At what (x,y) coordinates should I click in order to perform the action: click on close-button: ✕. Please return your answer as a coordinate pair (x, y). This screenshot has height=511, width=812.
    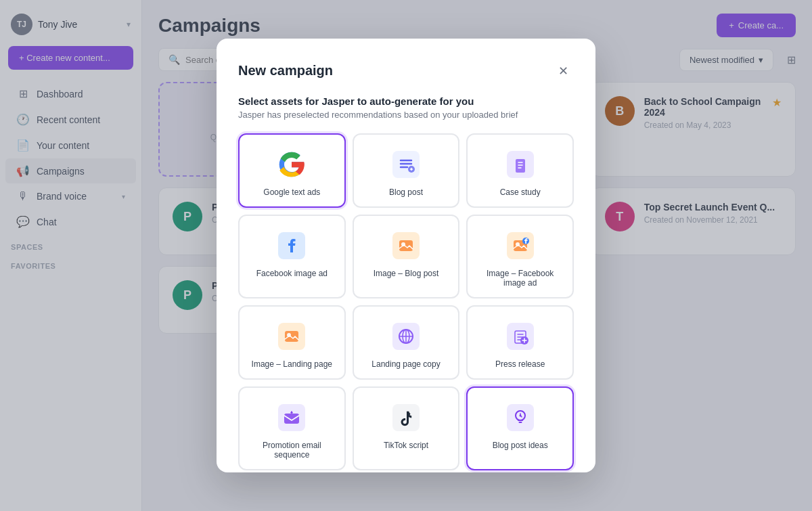
    Looking at the image, I should click on (563, 71).